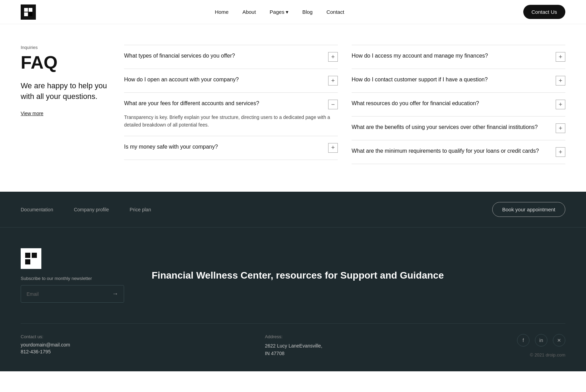  I want to click on faq-item: Is my money safe with your company? +, so click(231, 148).